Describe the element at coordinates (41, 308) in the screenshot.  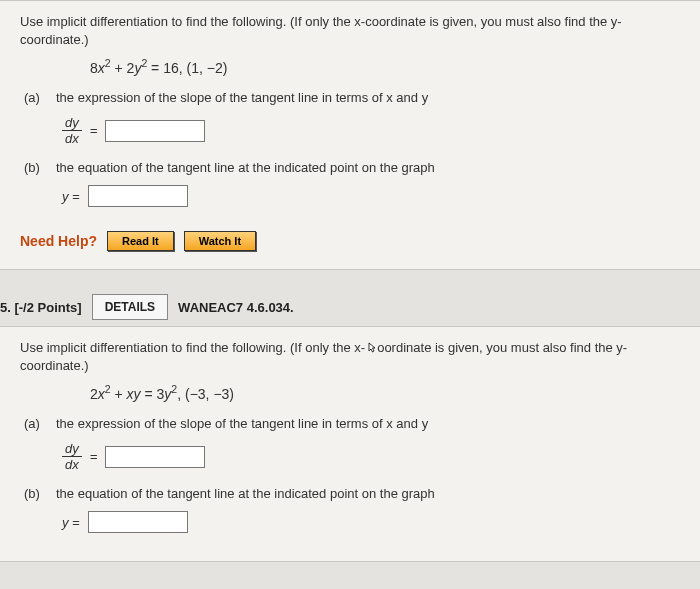
I see `q2-points: 5. [-/2 Points]` at that location.